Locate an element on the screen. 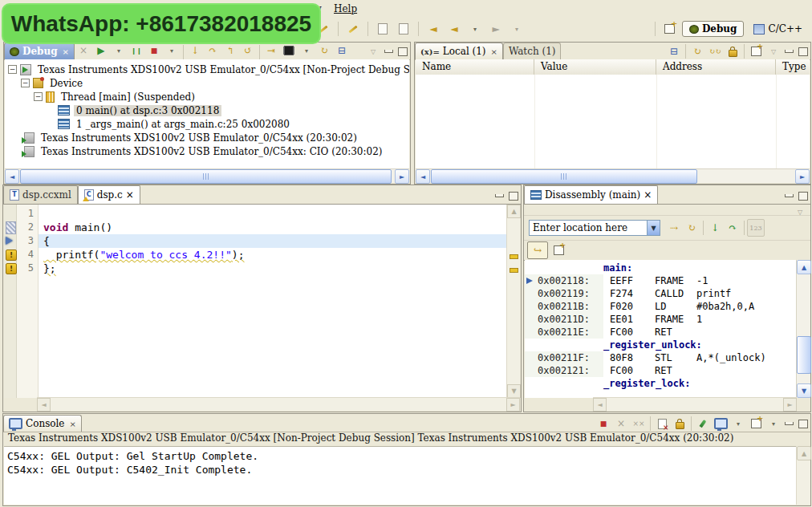  jump-to-icon: ⇢ is located at coordinates (674, 228).